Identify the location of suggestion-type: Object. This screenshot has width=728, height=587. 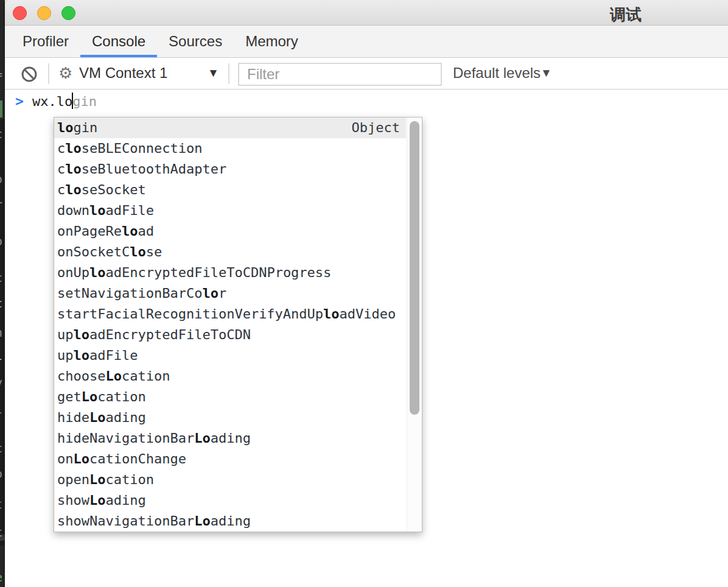
(376, 128).